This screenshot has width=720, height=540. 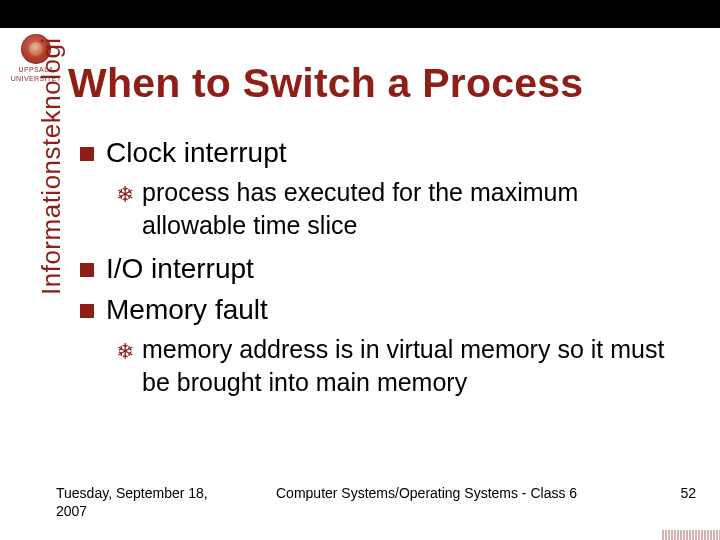 I want to click on bullet-text: Clock interrupt, so click(x=196, y=152).